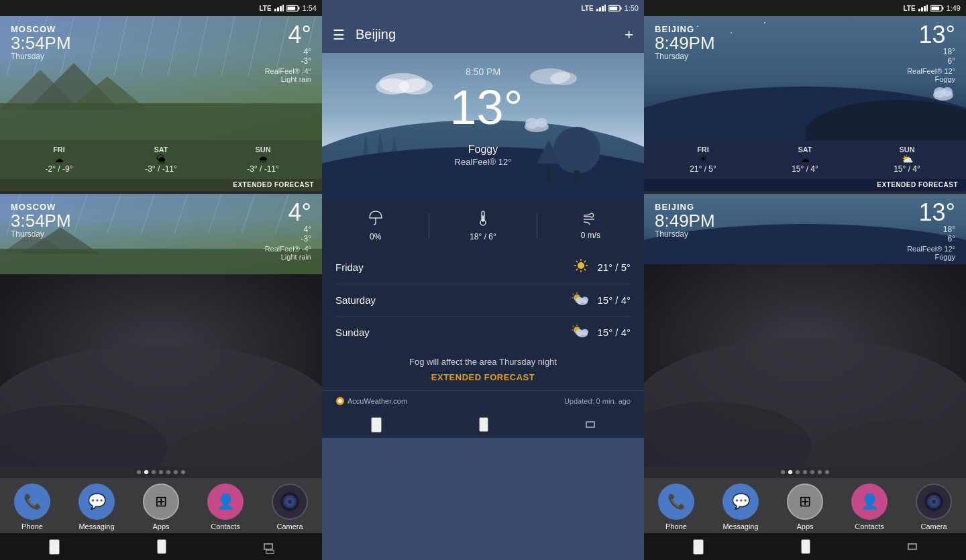 This screenshot has height=560, width=966. What do you see at coordinates (484, 425) in the screenshot?
I see `center-home-button: ⌂` at bounding box center [484, 425].